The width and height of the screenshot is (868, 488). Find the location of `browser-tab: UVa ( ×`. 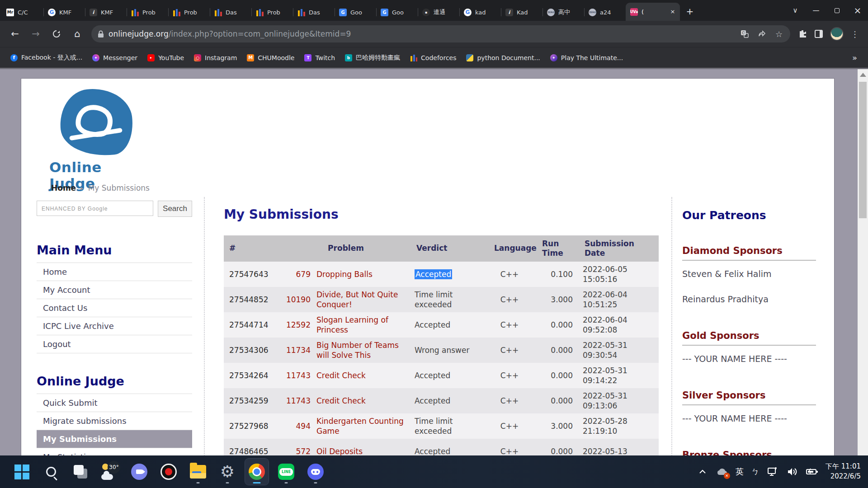

browser-tab: UVa ( × is located at coordinates (653, 12).